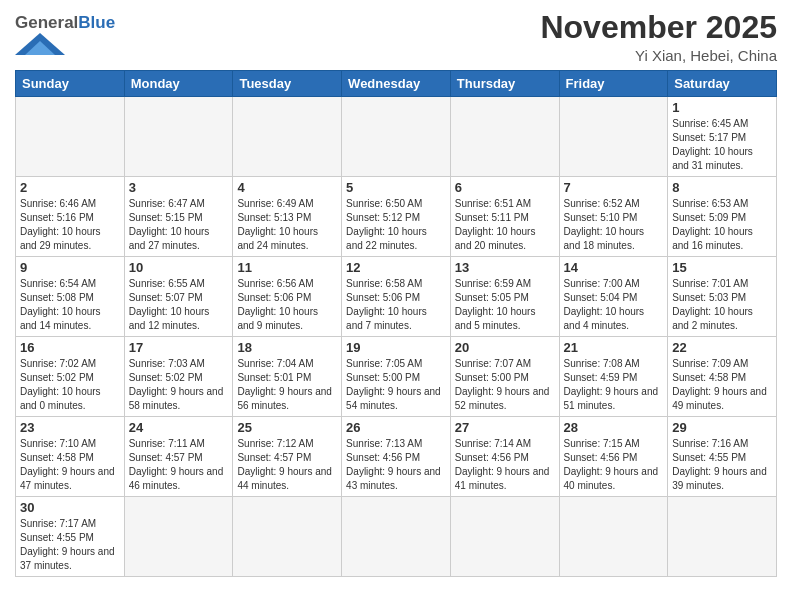  Describe the element at coordinates (614, 188) in the screenshot. I see `day-number: 7` at that location.